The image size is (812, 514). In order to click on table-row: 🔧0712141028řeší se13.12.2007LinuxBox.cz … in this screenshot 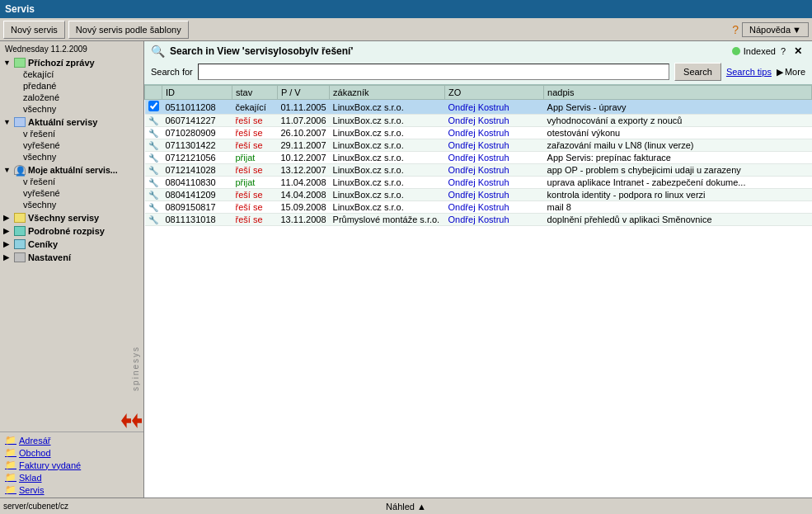, I will do `click(478, 170)`.